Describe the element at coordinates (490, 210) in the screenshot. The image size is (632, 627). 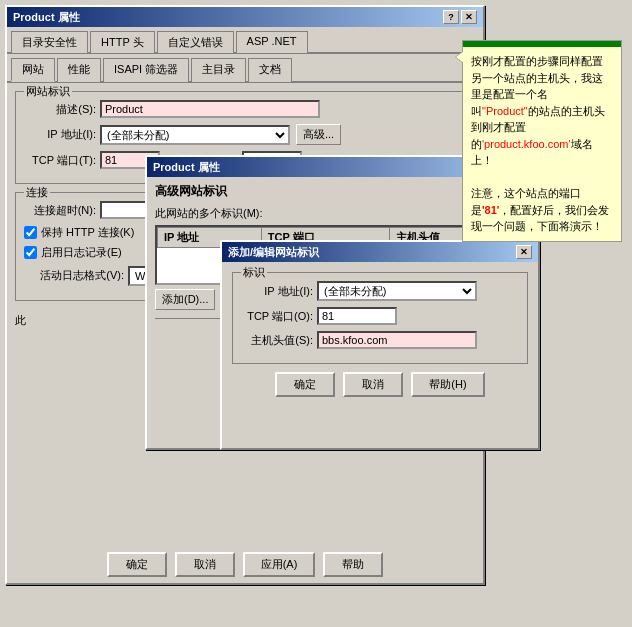
I see `tooltip-port-text: '81'` at that location.